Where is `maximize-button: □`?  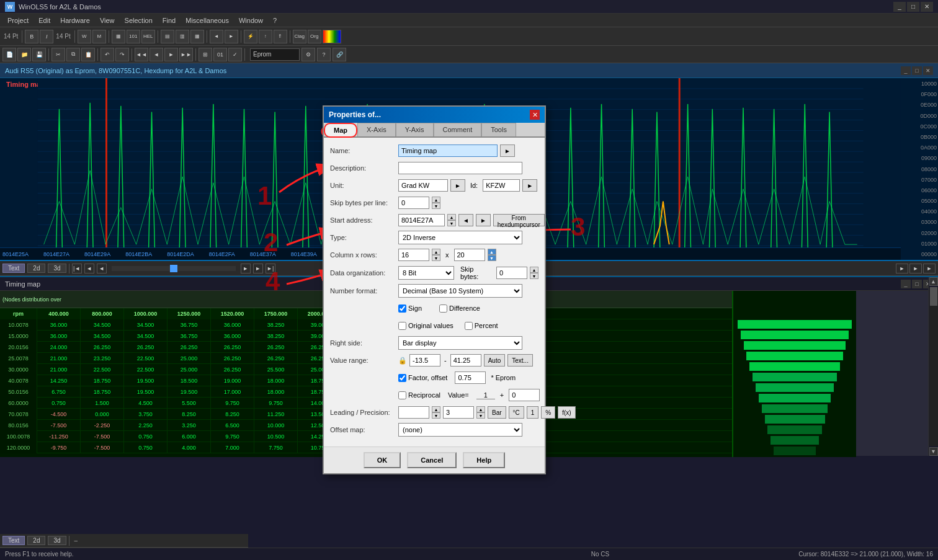 maximize-button: □ is located at coordinates (913, 7).